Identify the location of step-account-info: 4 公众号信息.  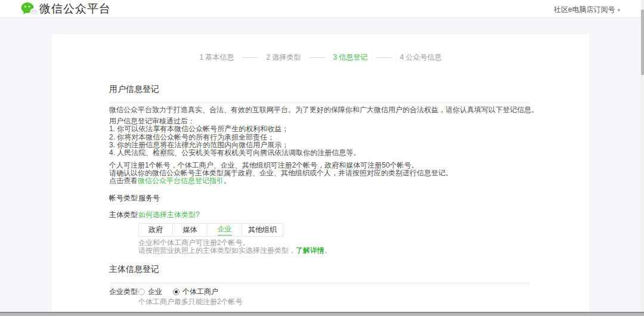
(421, 57).